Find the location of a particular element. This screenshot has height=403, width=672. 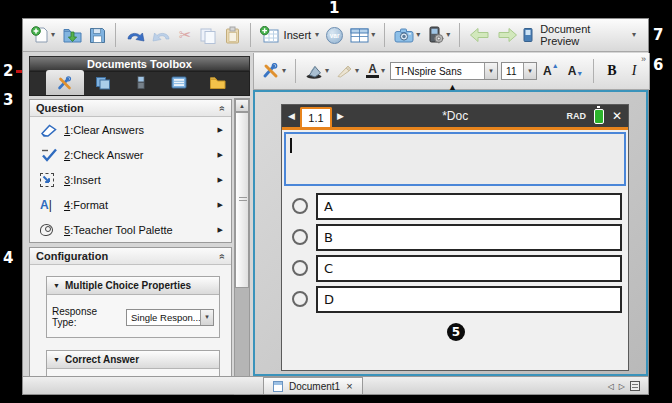

undo-button is located at coordinates (135, 35).